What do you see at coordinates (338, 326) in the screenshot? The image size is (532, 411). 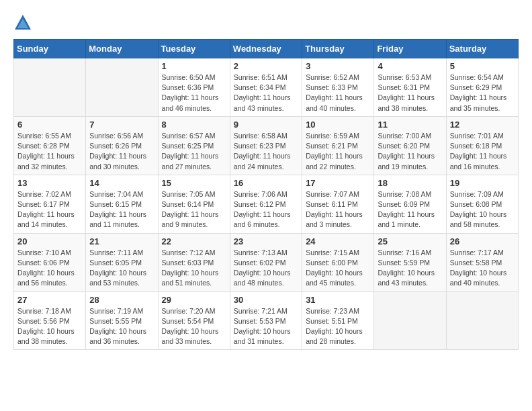 I see `day-info: Sunrise: 7:23 AM Sunset: 5:51 PM Dayligh…` at bounding box center [338, 326].